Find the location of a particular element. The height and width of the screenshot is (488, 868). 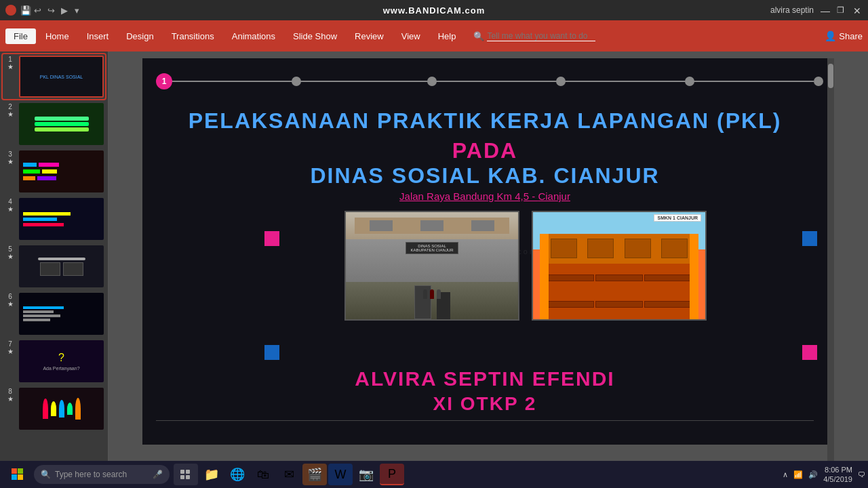

store-button: 🛍 is located at coordinates (263, 474).